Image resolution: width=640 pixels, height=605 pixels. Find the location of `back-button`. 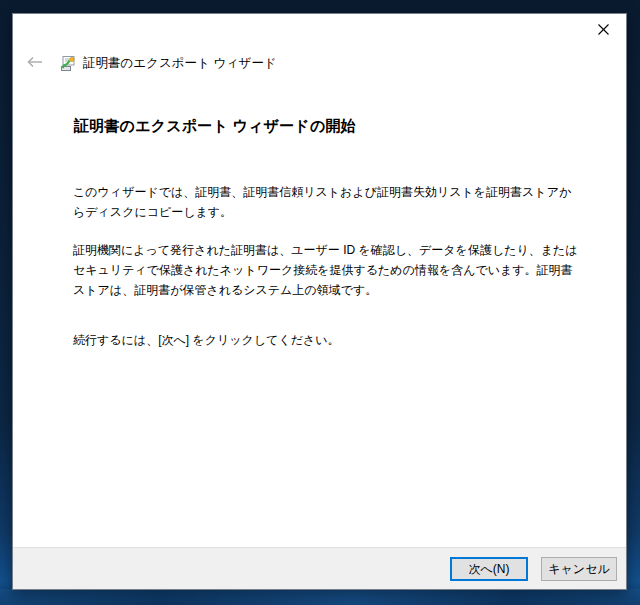

back-button is located at coordinates (35, 63).